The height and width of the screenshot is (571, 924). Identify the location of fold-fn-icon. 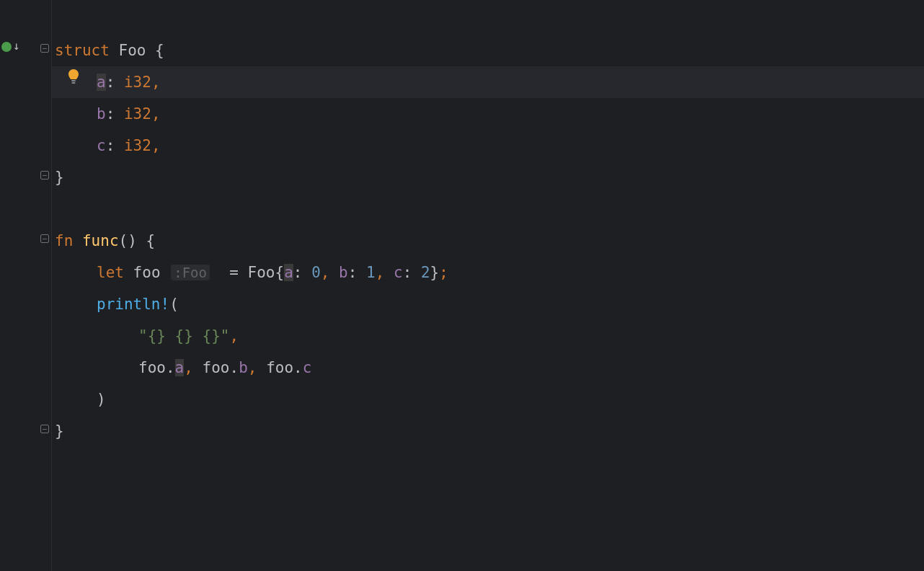
(45, 239).